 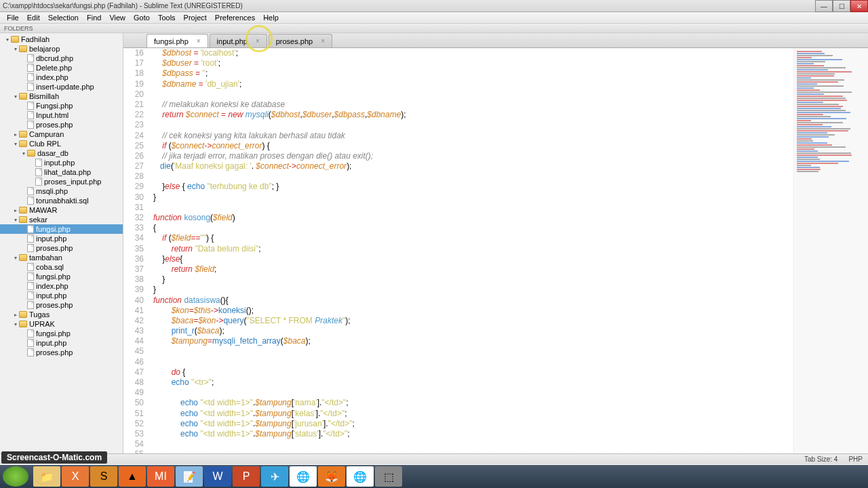 I want to click on tab-proses-php: proses.php×, so click(x=300, y=41).